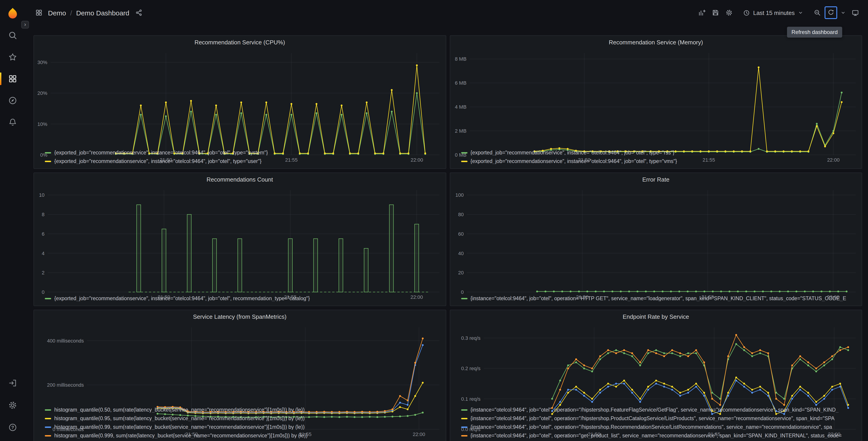  What do you see at coordinates (447, 13) in the screenshot?
I see `top-navbar: Demo / Demo Dashboard Last 15 minutes` at bounding box center [447, 13].